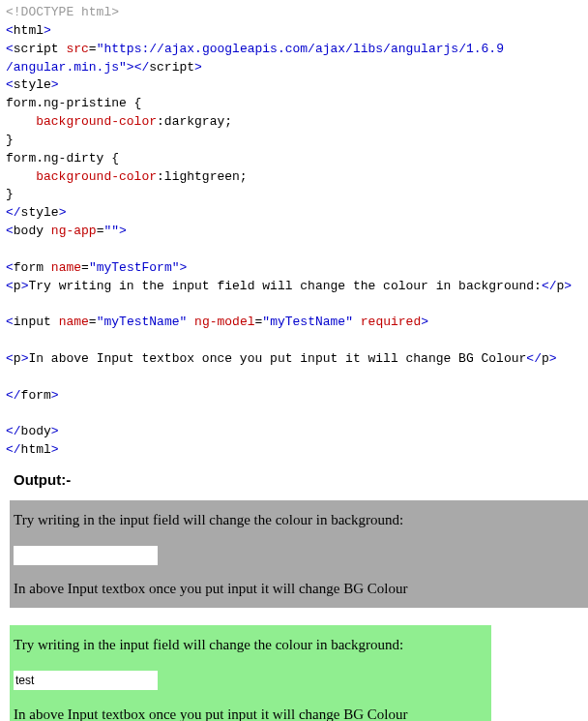 This screenshot has height=721, width=588. I want to click on demo-input-dirty, so click(85, 680).